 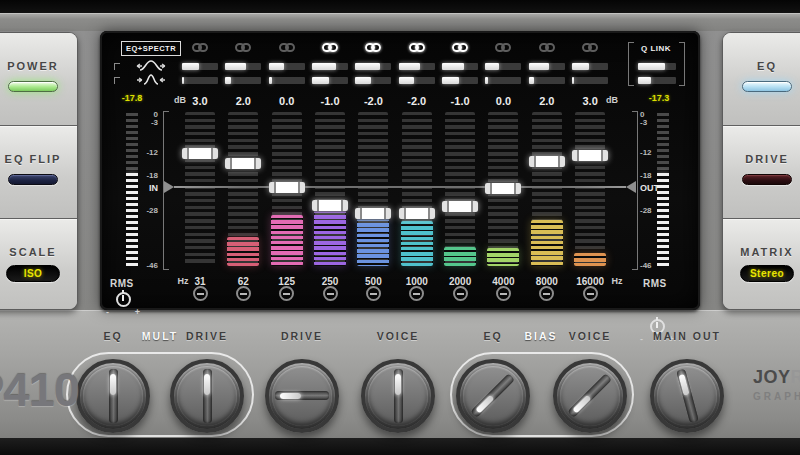 I want to click on button-label: MATRIX, so click(x=766, y=252).